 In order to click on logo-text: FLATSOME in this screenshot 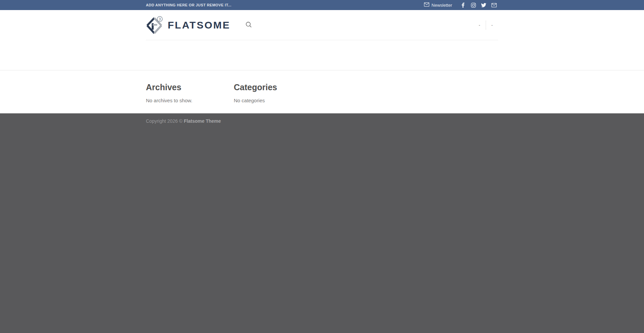, I will do `click(199, 25)`.